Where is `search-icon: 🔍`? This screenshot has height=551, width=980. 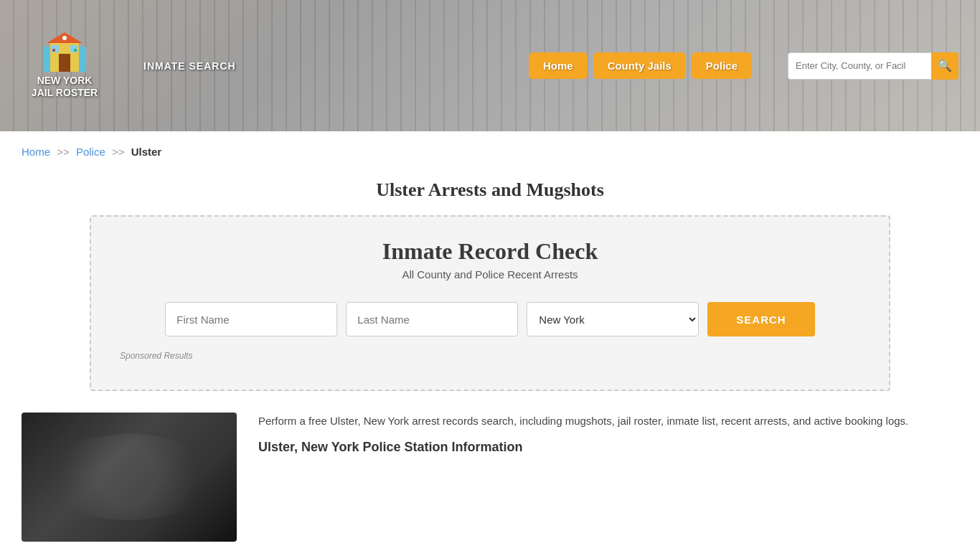 search-icon: 🔍 is located at coordinates (945, 66).